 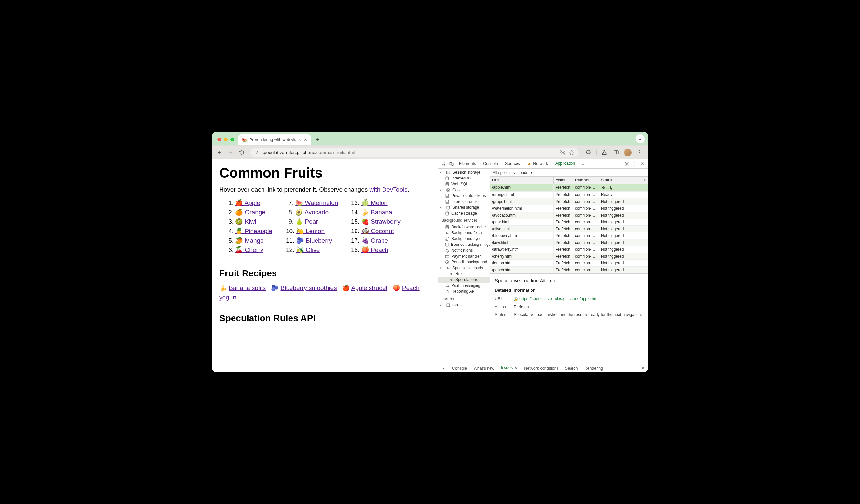 What do you see at coordinates (464, 201) in the screenshot?
I see `sidebar-item: Interest groups` at bounding box center [464, 201].